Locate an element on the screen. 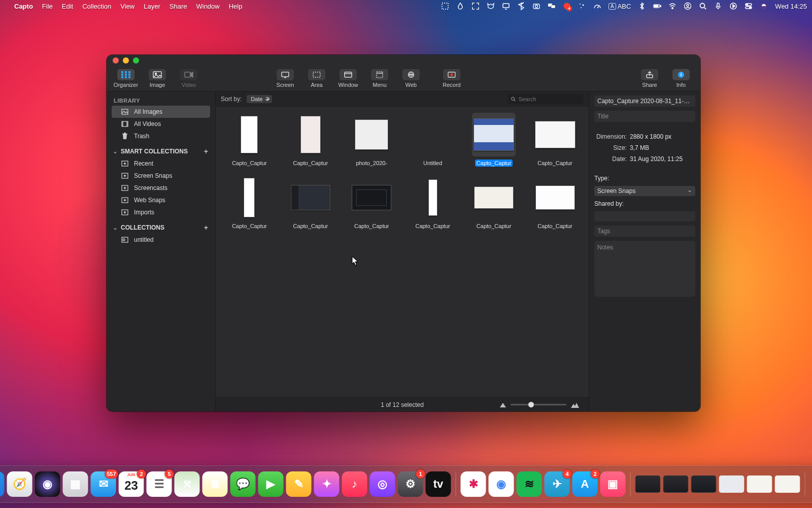  inspector-type-select: Screen Snaps is located at coordinates (645, 191).